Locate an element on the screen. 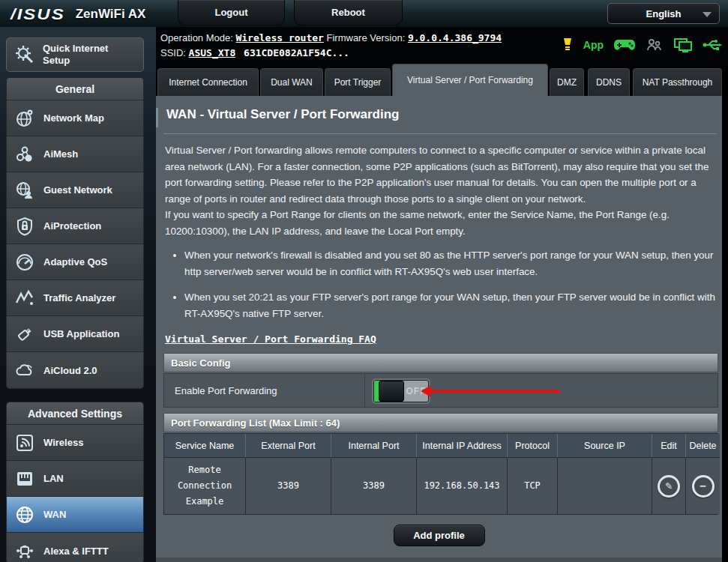  sidebar-item-label: Quick Internet Setup is located at coordinates (88, 55).